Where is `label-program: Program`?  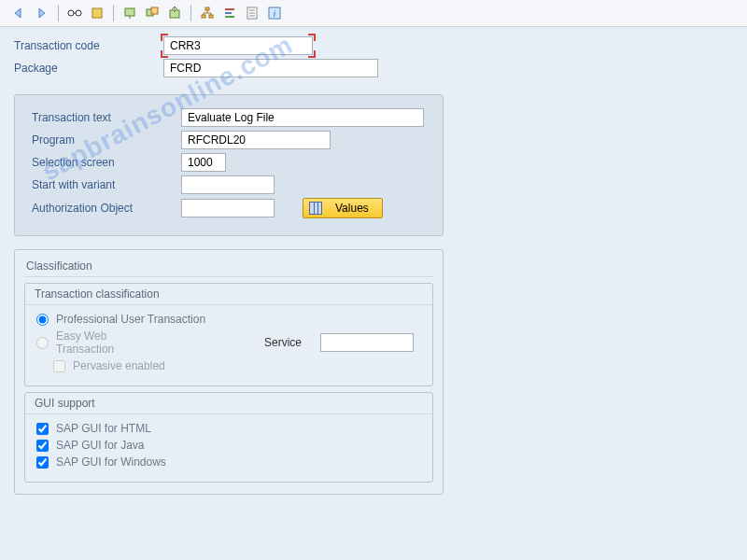
label-program: Program is located at coordinates (106, 140).